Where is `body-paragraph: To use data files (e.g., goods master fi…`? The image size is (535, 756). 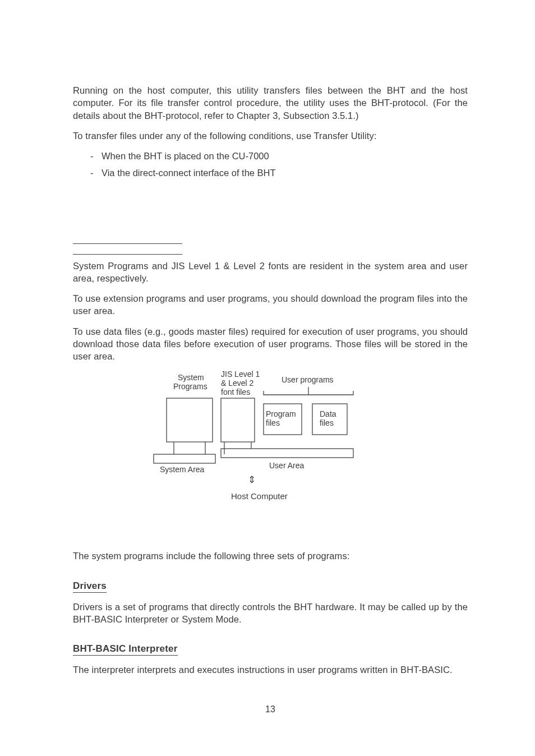
body-paragraph: To use data files (e.g., goods master fi… is located at coordinates (270, 344).